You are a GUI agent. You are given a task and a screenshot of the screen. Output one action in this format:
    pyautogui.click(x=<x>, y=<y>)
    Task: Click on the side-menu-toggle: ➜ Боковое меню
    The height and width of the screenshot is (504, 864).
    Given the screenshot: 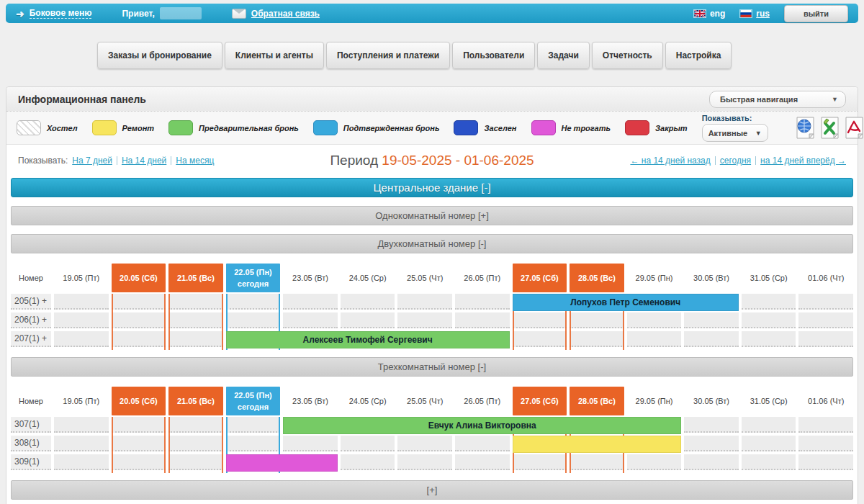 What is the action you would take?
    pyautogui.click(x=53, y=13)
    